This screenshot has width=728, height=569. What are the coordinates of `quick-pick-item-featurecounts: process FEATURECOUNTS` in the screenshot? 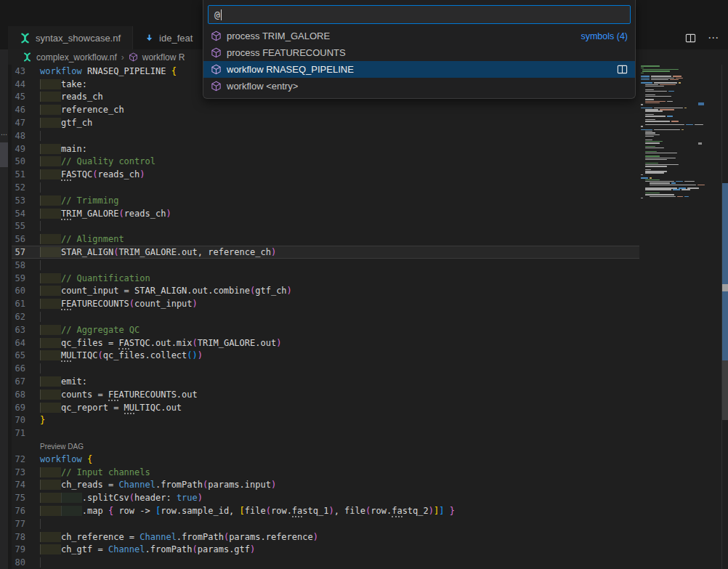 It's located at (419, 52).